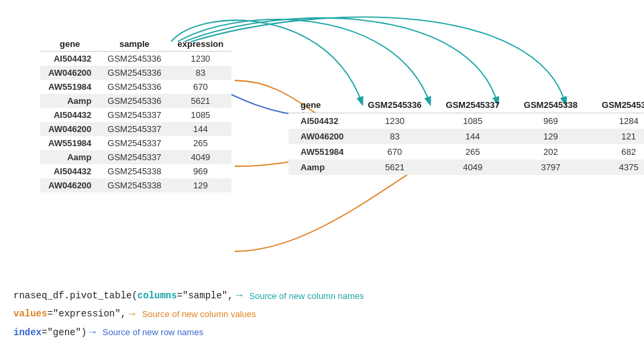  Describe the element at coordinates (189, 315) in the screenshot. I see `code-line-2: values = "expression", → Source of new c…` at that location.